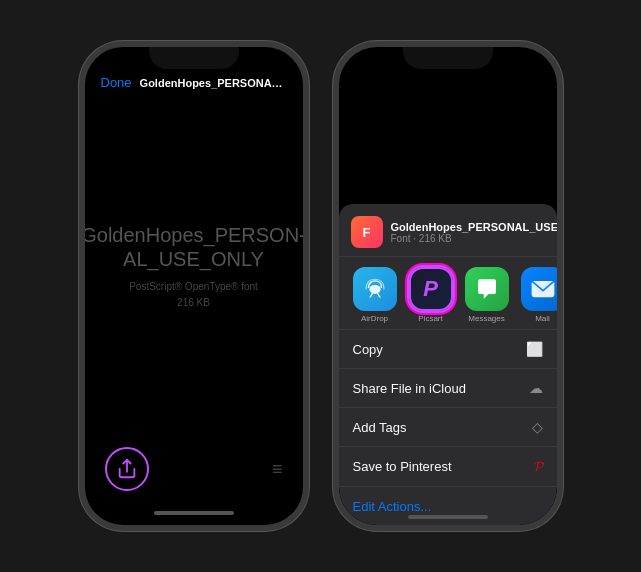  I want to click on app-airdrop: AirDrop, so click(375, 295).